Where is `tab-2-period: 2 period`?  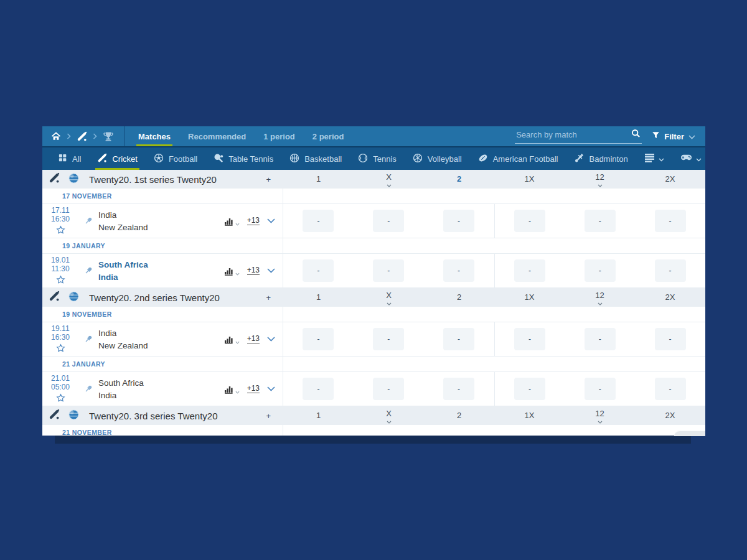
tab-2-period: 2 period is located at coordinates (329, 136).